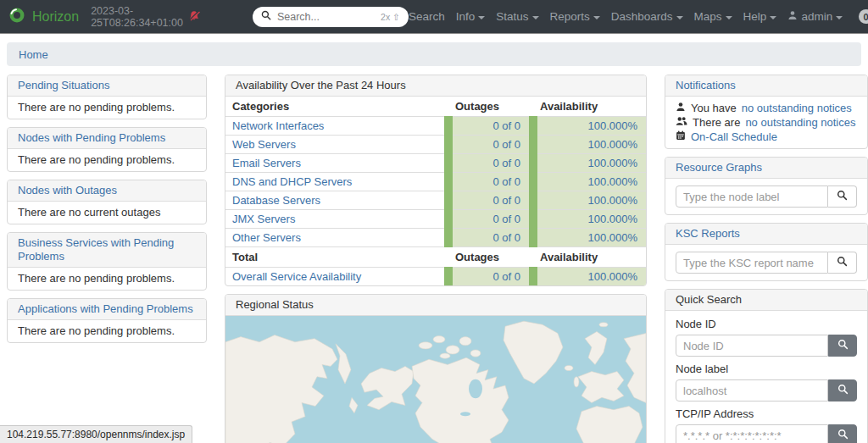 The width and height of the screenshot is (868, 443). What do you see at coordinates (766, 324) in the screenshot?
I see `node-id-label: Node ID` at bounding box center [766, 324].